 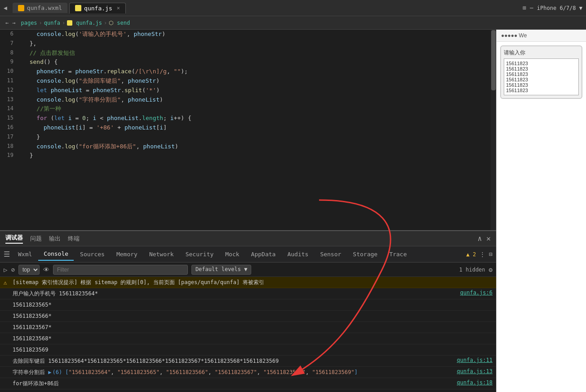 I want to click on code-line-9: 9 send() {, so click(x=248, y=62).